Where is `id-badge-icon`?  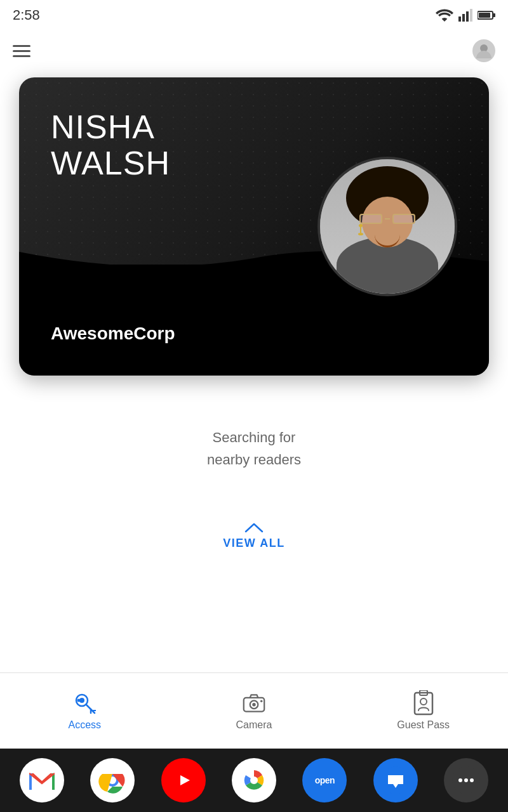
id-badge-icon is located at coordinates (424, 703).